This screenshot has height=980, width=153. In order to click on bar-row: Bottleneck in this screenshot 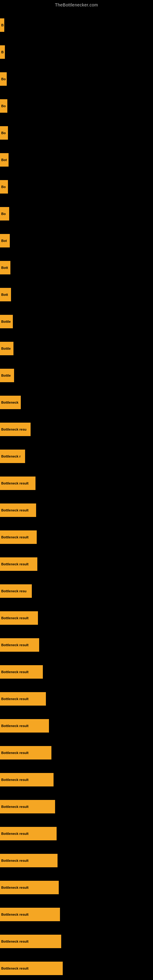, I will do `click(76, 402)`.